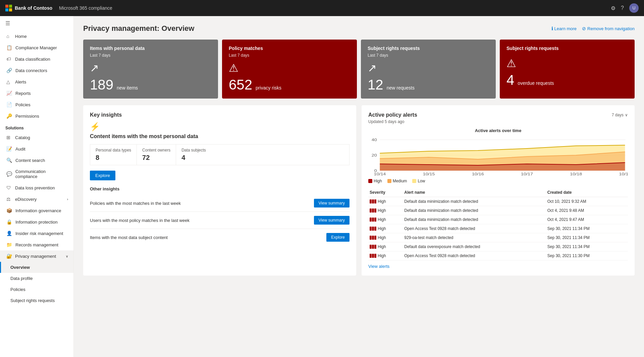  I want to click on insight-row-1: Users with the most policy matches in th…, so click(220, 221).